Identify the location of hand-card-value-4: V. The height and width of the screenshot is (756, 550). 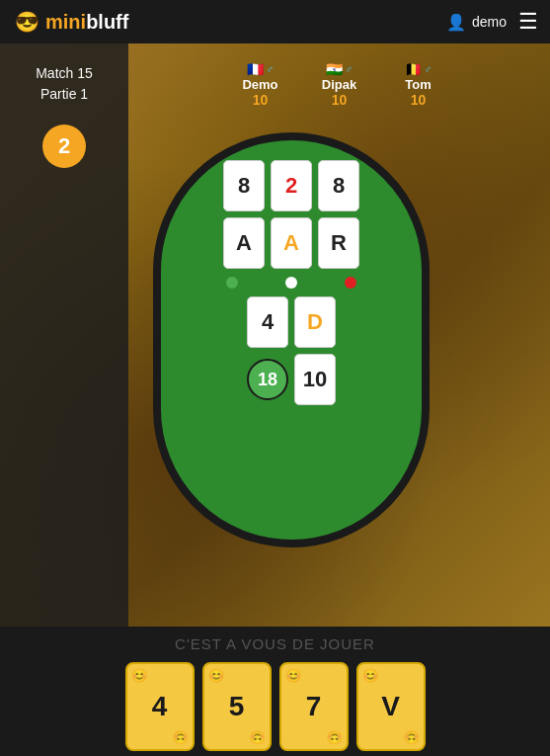
(391, 707).